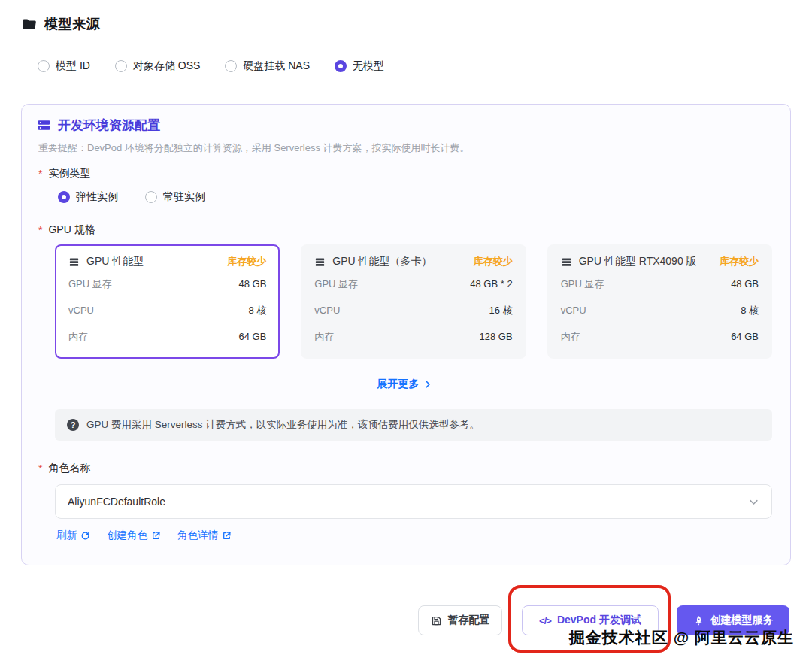 Image resolution: width=812 pixels, height=664 pixels. I want to click on field-label-text: GPU 规格, so click(71, 230).